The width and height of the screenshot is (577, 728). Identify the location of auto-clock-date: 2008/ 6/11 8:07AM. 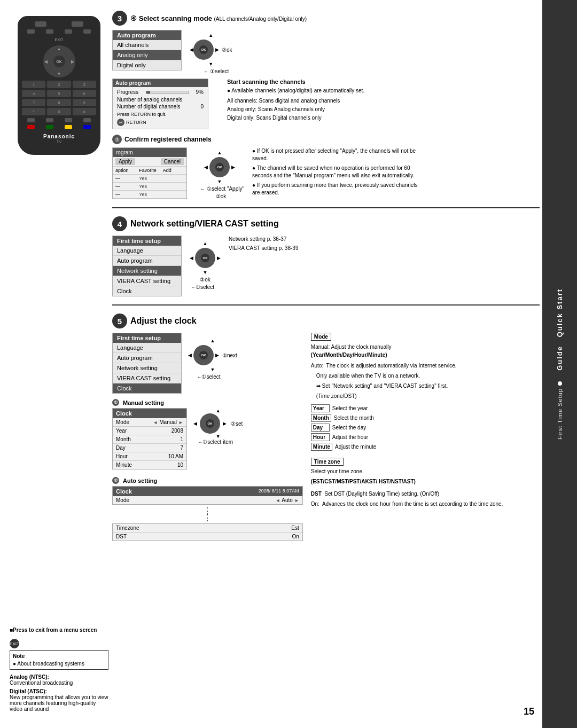
(279, 491).